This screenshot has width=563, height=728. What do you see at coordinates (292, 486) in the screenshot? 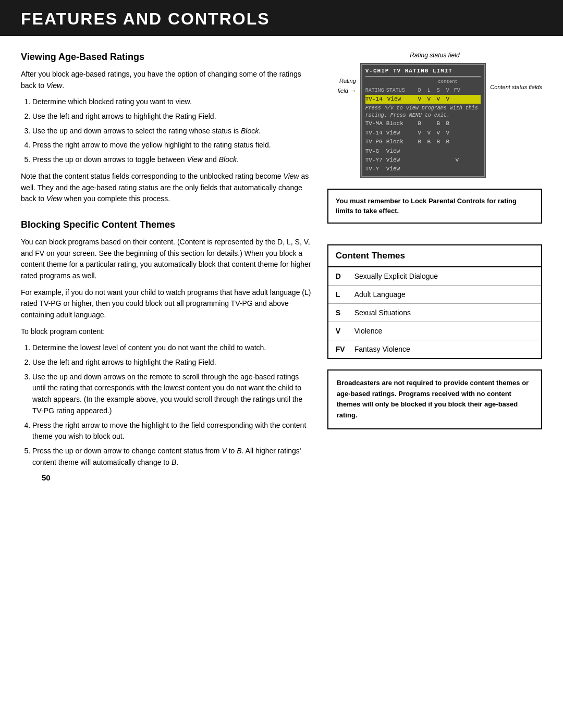
I see `page-number: 50` at bounding box center [292, 486].